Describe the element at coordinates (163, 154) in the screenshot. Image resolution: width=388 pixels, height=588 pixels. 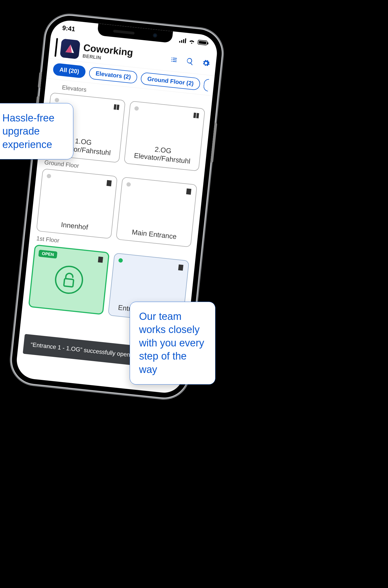
I see `tile-label: 2.OG Elevator/Fahrstuhl` at that location.